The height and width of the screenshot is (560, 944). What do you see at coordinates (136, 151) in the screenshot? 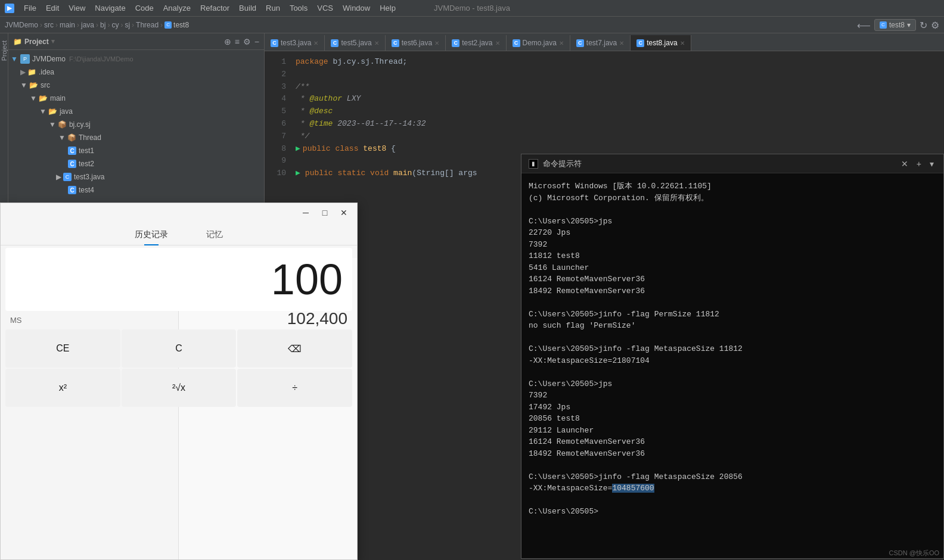
I see `tree-item-test1: C test1` at bounding box center [136, 151].